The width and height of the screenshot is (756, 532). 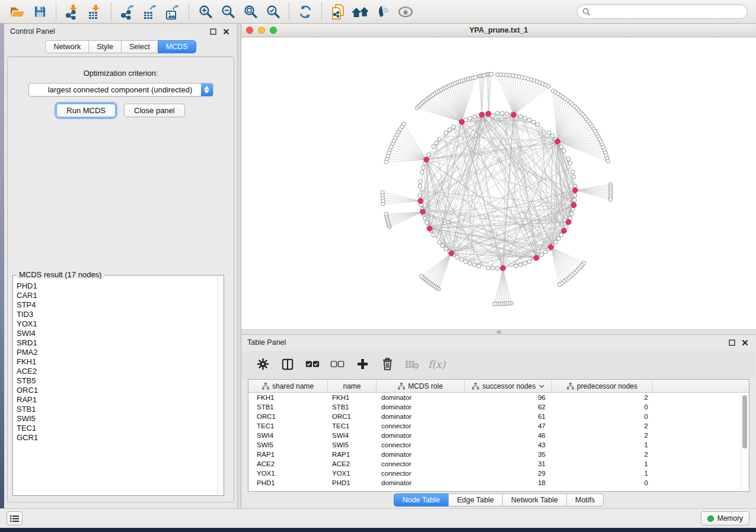 What do you see at coordinates (17, 12) in the screenshot?
I see `open-folder-icon` at bounding box center [17, 12].